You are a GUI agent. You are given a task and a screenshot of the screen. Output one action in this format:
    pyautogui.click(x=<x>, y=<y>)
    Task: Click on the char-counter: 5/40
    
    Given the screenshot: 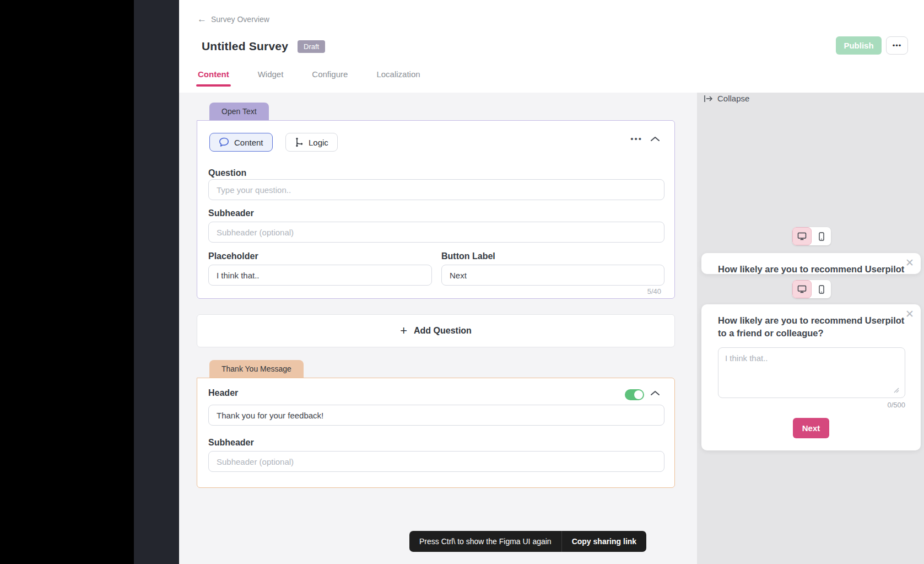 What is the action you would take?
    pyautogui.click(x=655, y=291)
    